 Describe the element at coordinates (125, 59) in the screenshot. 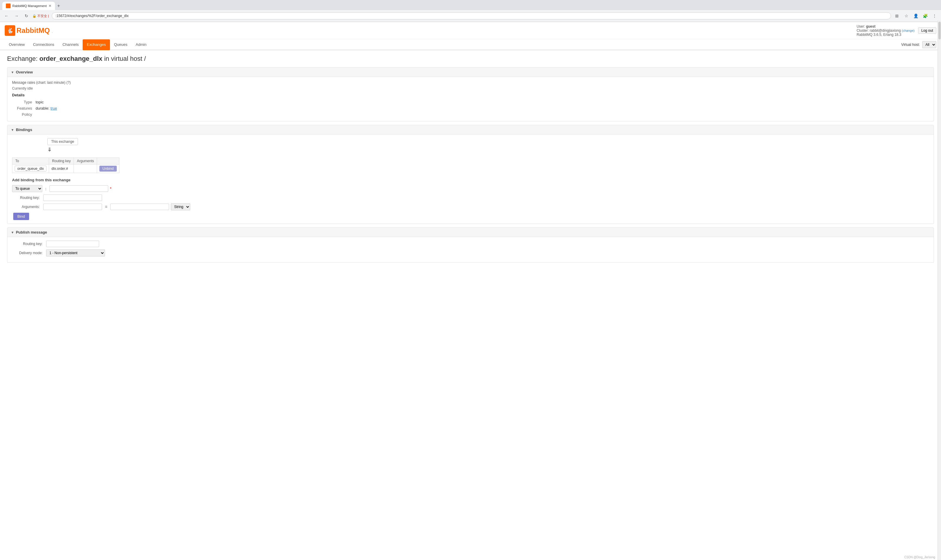

I see `title-suffix: in virtual host /` at that location.